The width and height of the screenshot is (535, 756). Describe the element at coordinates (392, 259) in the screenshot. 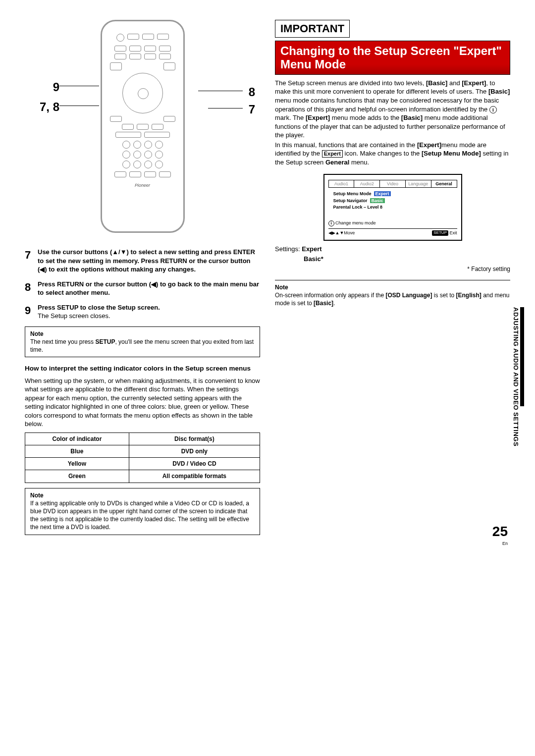

I see `settings-line-2: Basic*` at that location.